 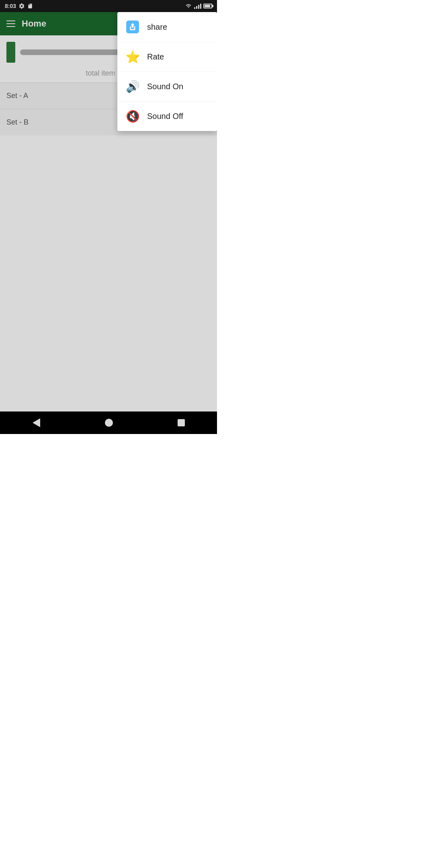 What do you see at coordinates (167, 86) in the screenshot?
I see `menu-item-sound-on: 🔊 Sound On` at bounding box center [167, 86].